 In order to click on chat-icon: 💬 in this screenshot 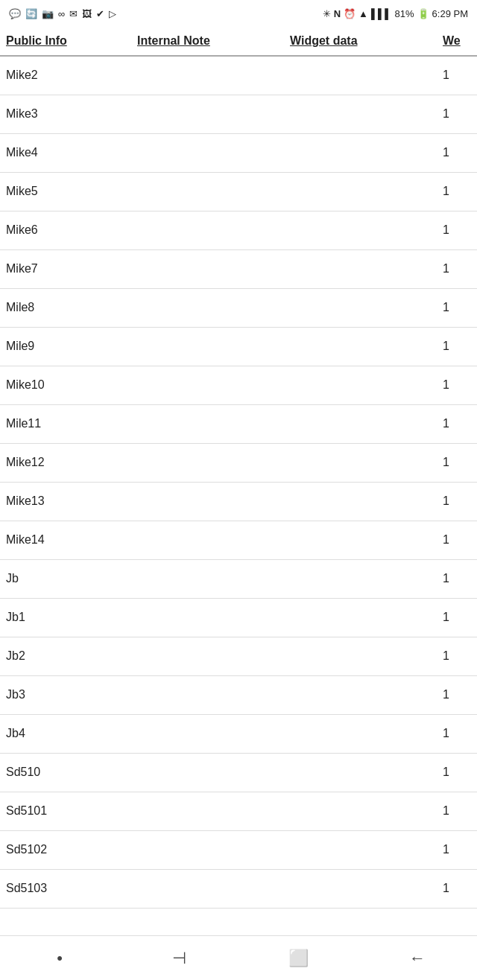, I will do `click(15, 13)`.